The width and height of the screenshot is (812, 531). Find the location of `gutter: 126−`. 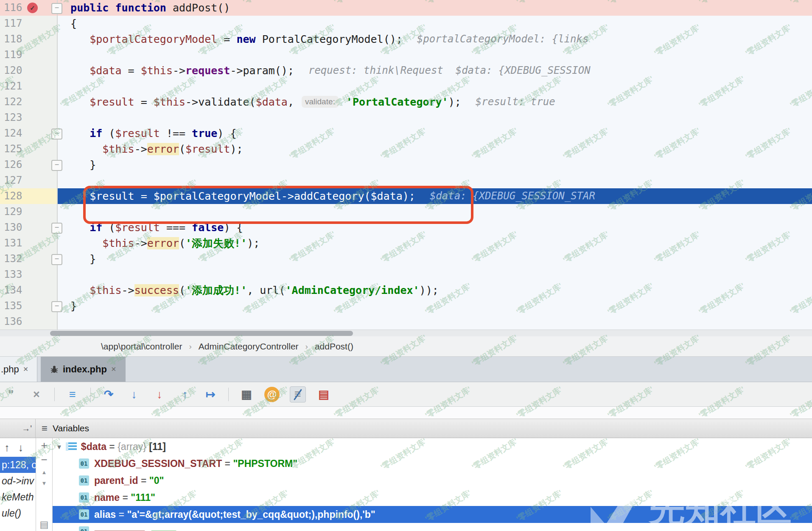

gutter: 126− is located at coordinates (29, 165).